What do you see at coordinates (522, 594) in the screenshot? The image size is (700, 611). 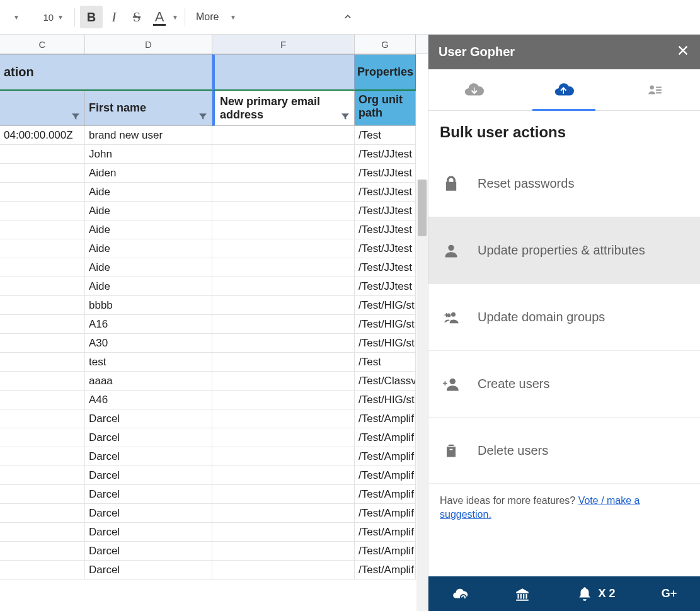 I see `bottombar-institution-button` at bounding box center [522, 594].